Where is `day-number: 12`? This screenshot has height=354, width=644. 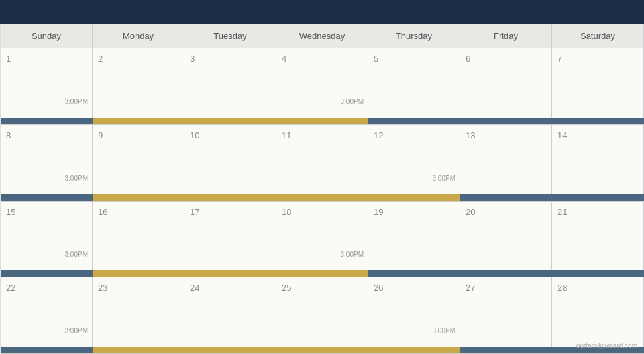 day-number: 12 is located at coordinates (378, 136).